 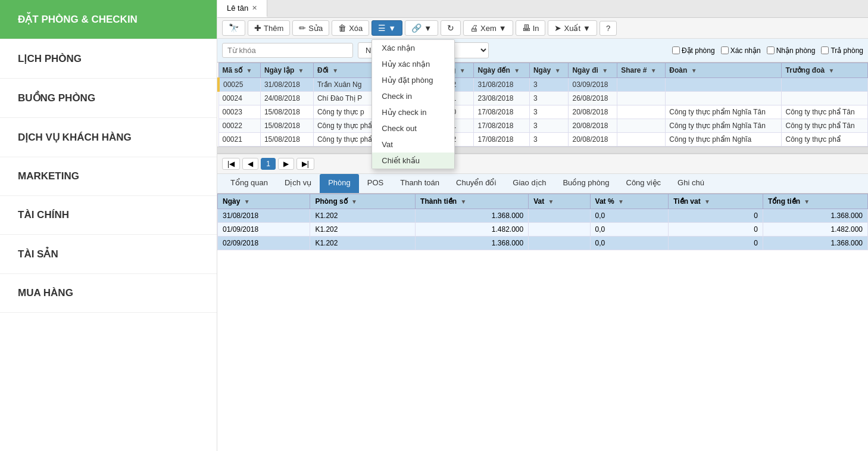 What do you see at coordinates (543, 85) in the screenshot?
I see `table-row: 00025 31/08/2018 Trần Xuân Ng K1.202 31/…` at bounding box center [543, 85].